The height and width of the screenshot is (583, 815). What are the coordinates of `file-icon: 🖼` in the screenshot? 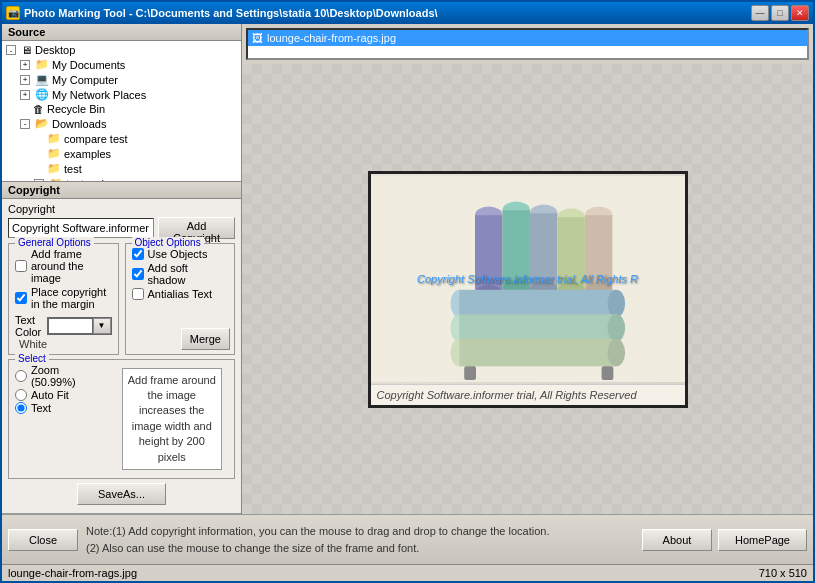 It's located at (258, 38).